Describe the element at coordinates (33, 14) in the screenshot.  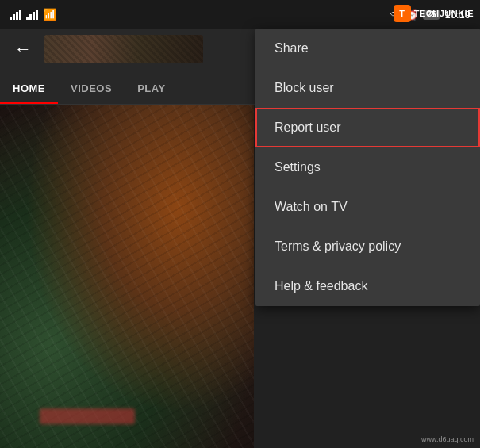
I see `status-left: 📶` at that location.